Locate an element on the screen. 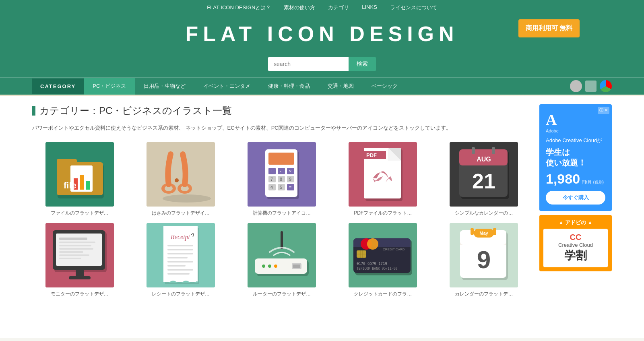 The height and width of the screenshot is (341, 644). ad-price-unit: 円/月 is located at coordinates (587, 182).